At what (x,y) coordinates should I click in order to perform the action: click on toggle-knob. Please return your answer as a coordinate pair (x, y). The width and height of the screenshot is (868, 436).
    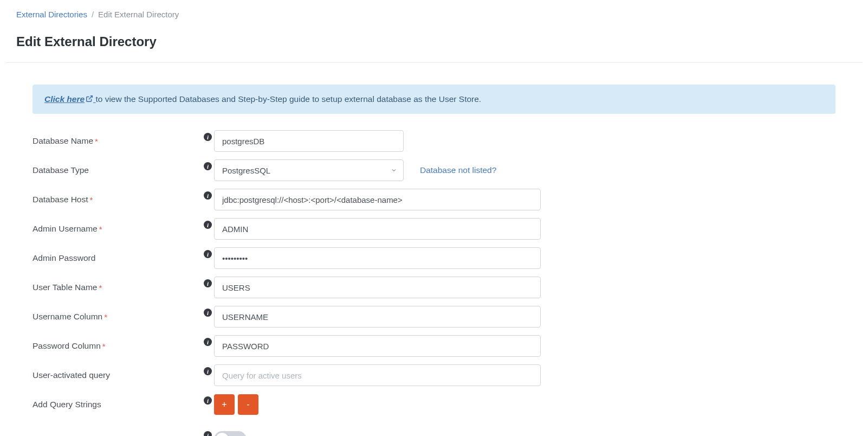
    Looking at the image, I should click on (222, 434).